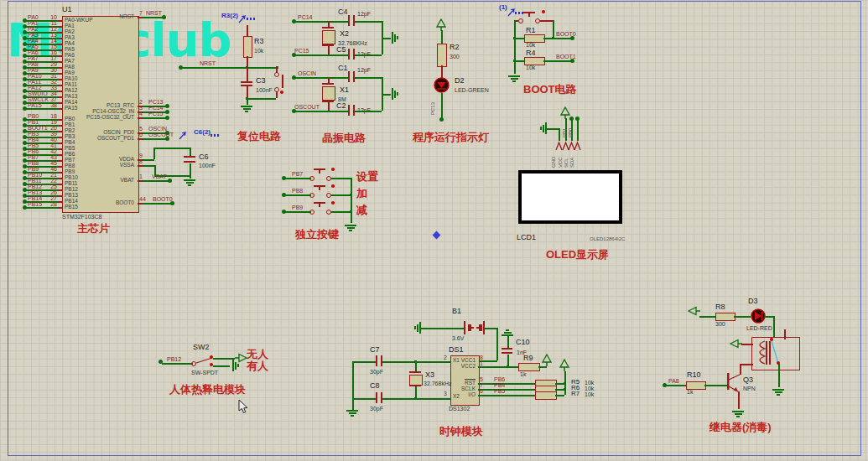 This screenshot has height=461, width=868. I want to click on wire-label: PB4, so click(34, 139).